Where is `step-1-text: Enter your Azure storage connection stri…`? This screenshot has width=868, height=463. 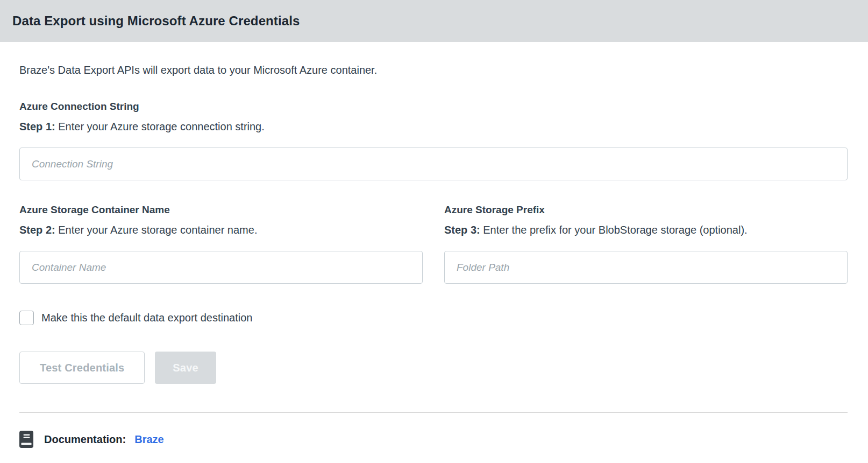
step-1-text: Enter your Azure storage connection stri… is located at coordinates (161, 127).